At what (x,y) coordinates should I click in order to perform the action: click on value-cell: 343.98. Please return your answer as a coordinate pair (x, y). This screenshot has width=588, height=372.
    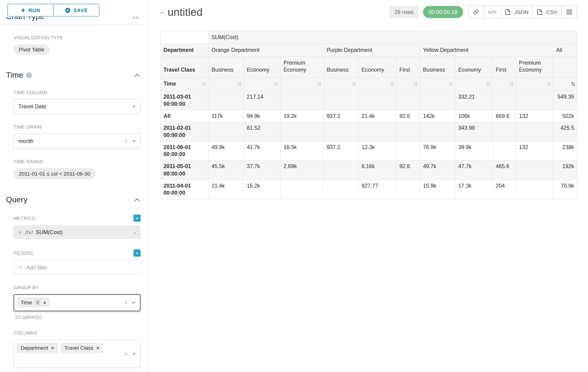
    Looking at the image, I should click on (474, 132).